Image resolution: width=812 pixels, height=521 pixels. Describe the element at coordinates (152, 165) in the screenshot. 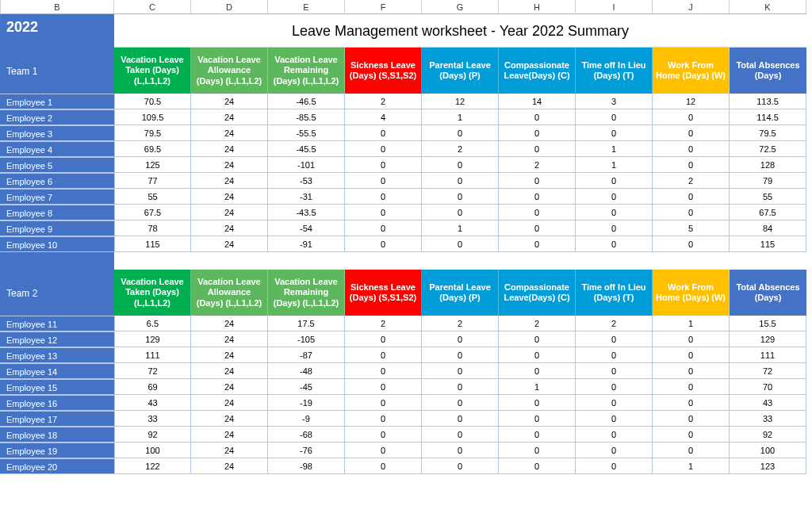

I see `data-cell: 125` at that location.